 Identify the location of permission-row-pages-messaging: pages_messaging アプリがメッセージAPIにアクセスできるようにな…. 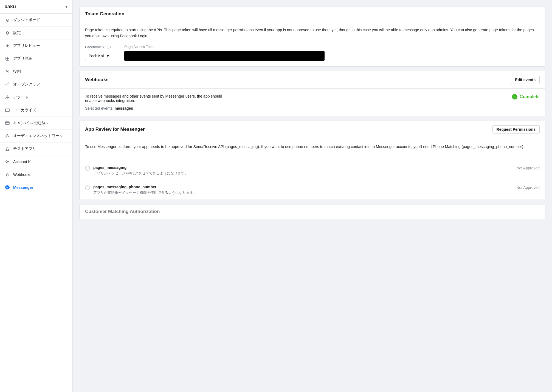
(312, 171).